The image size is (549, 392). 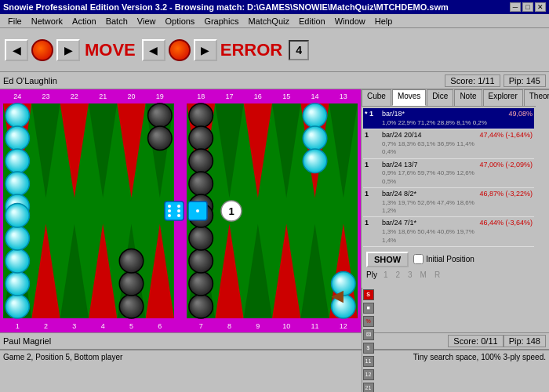 I want to click on menu-help: Help, so click(x=384, y=21).